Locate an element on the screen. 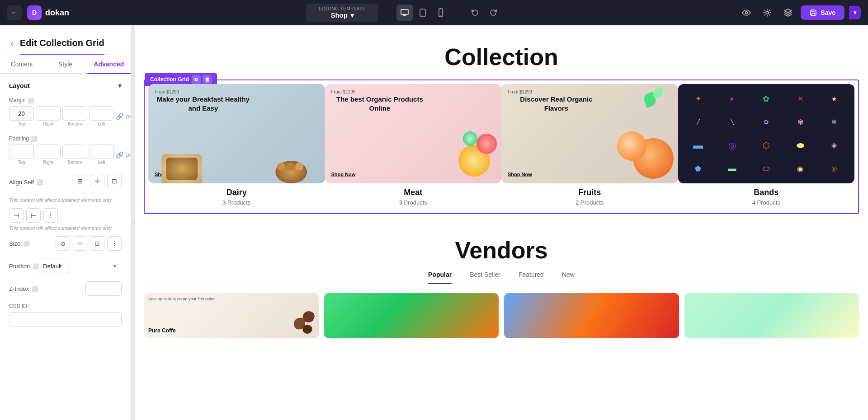 Image resolution: width=868 pixels, height=420 pixels. save-dropdown-button: ▾ is located at coordinates (855, 13).